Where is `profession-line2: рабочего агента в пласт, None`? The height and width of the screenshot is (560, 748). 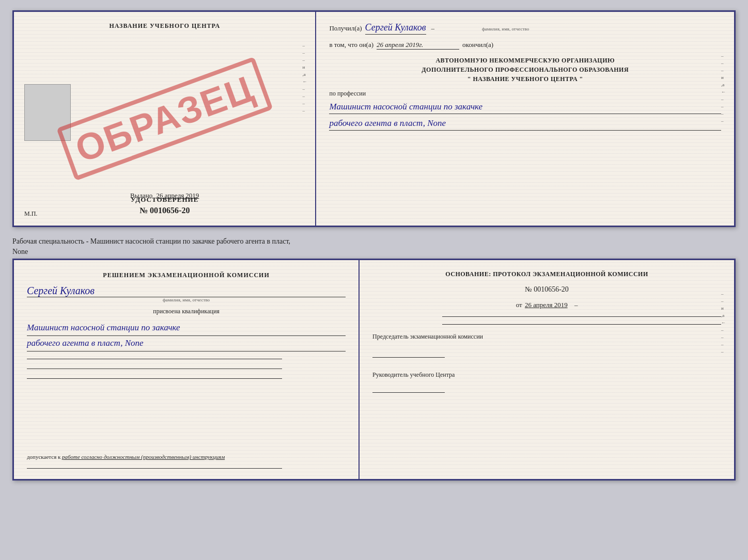 profession-line2: рабочего агента в пласт, None is located at coordinates (525, 123).